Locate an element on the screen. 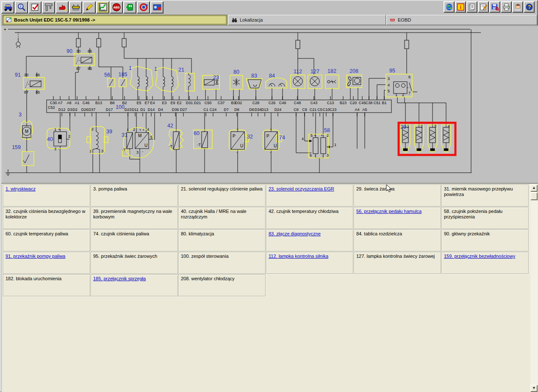 The image size is (538, 392). identification-button: i is located at coordinates (21, 8).